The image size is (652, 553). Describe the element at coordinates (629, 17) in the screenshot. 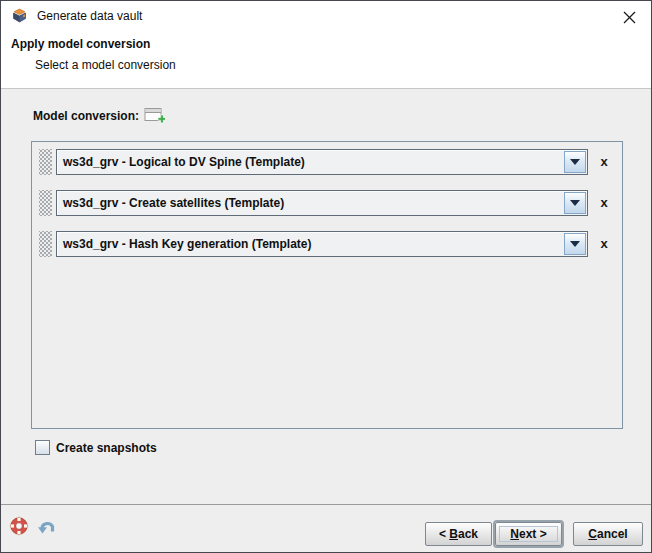

I see `close-icon` at that location.